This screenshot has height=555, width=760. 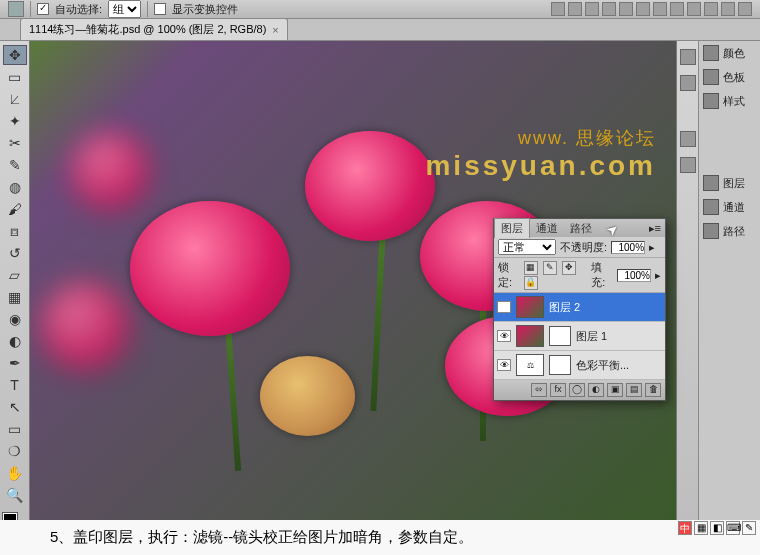 I want to click on fill-input, so click(x=634, y=276).